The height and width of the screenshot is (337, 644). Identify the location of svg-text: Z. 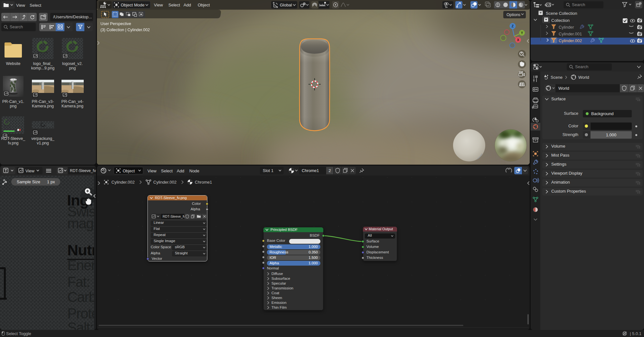
(513, 26).